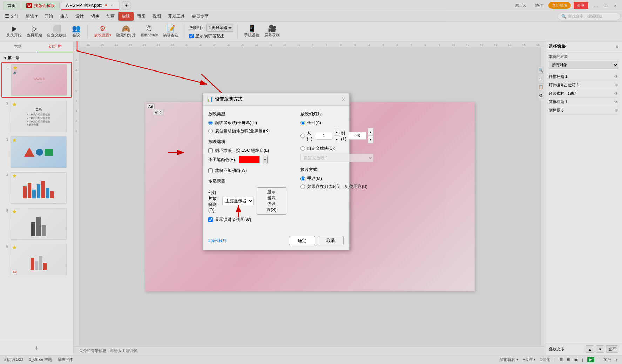 The width and height of the screenshot is (622, 364). What do you see at coordinates (224, 99) in the screenshot?
I see `dialog-title-content: 📊 设置放映方式` at bounding box center [224, 99].